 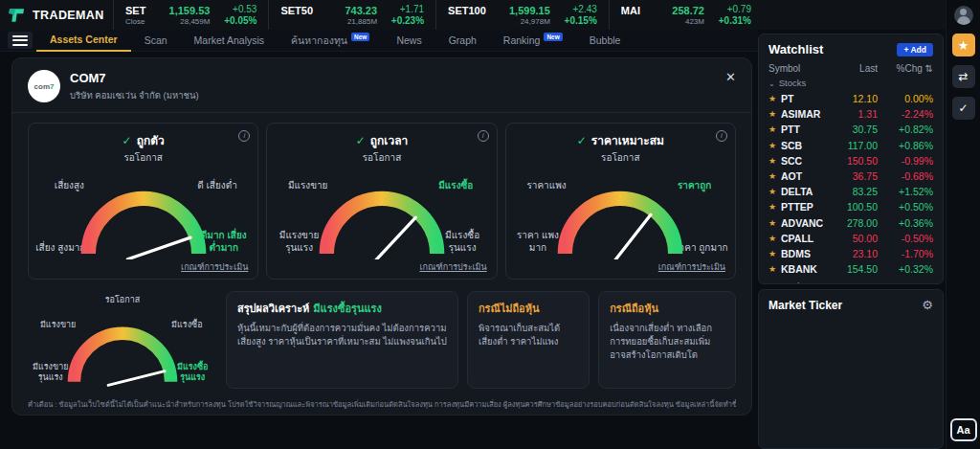 What do you see at coordinates (905, 69) in the screenshot?
I see `column-chg: %Chg ⇅` at bounding box center [905, 69].